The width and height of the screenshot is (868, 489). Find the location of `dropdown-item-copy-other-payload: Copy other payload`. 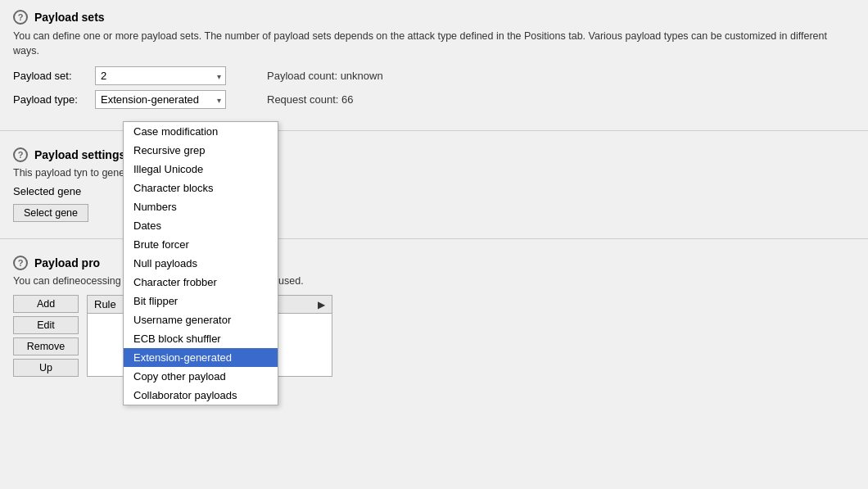

dropdown-item-copy-other-payload: Copy other payload is located at coordinates (201, 377).